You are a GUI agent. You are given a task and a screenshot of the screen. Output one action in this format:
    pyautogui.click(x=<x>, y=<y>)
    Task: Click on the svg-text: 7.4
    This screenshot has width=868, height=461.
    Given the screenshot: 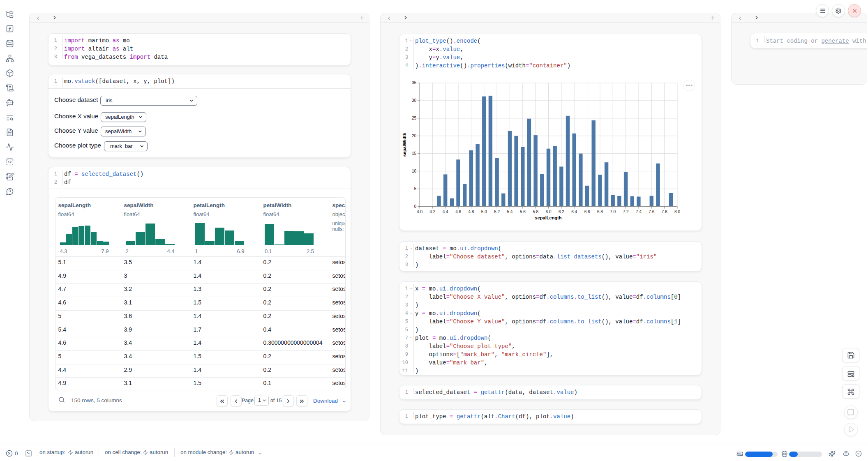 What is the action you would take?
    pyautogui.click(x=639, y=212)
    